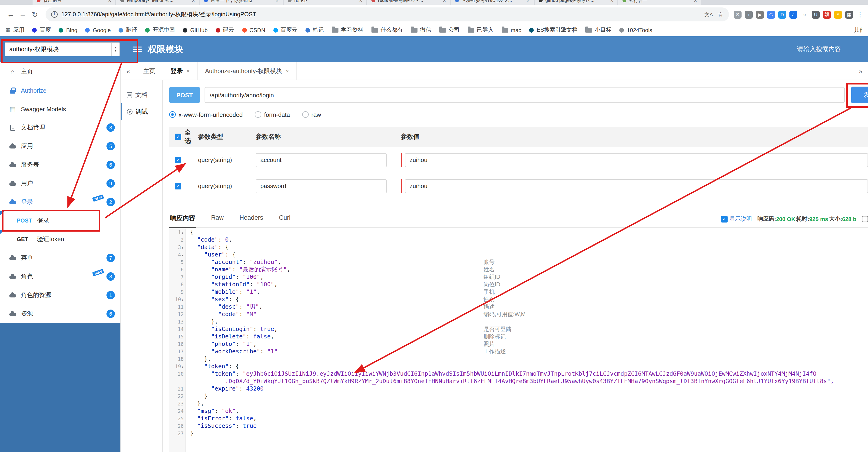  I want to click on translate-icon: 文A, so click(709, 14).